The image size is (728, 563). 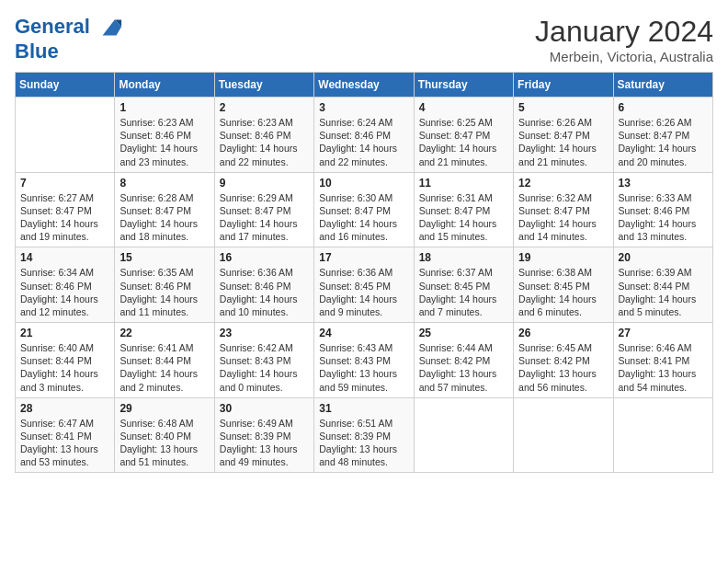 What do you see at coordinates (364, 108) in the screenshot?
I see `day-number: 3` at bounding box center [364, 108].